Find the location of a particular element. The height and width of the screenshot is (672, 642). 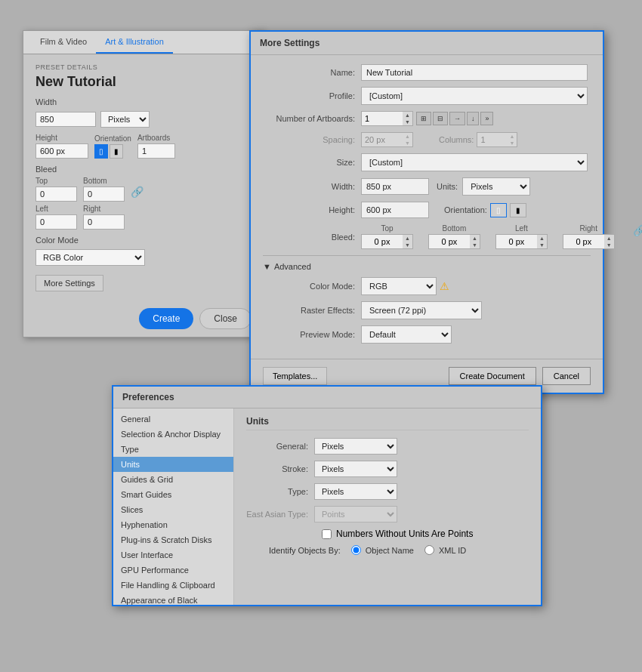

templates-button: Templates... is located at coordinates (295, 376).